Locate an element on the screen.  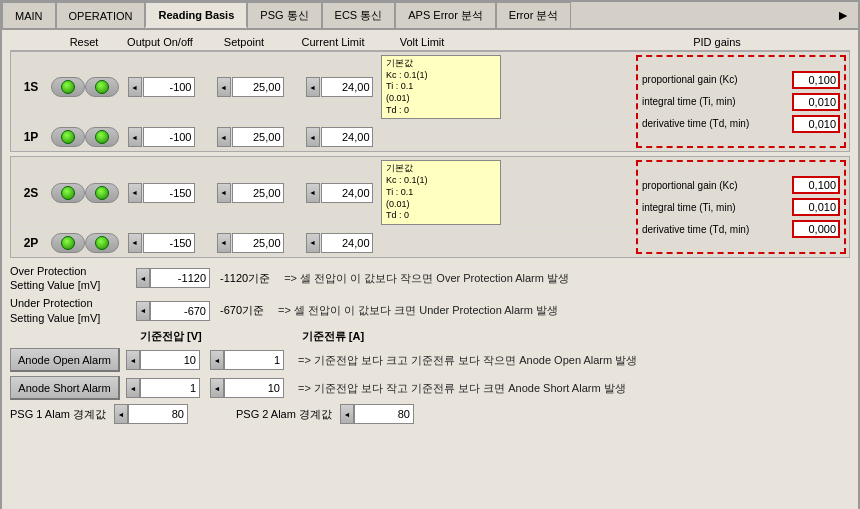
output-led-1p is located at coordinates (102, 137).